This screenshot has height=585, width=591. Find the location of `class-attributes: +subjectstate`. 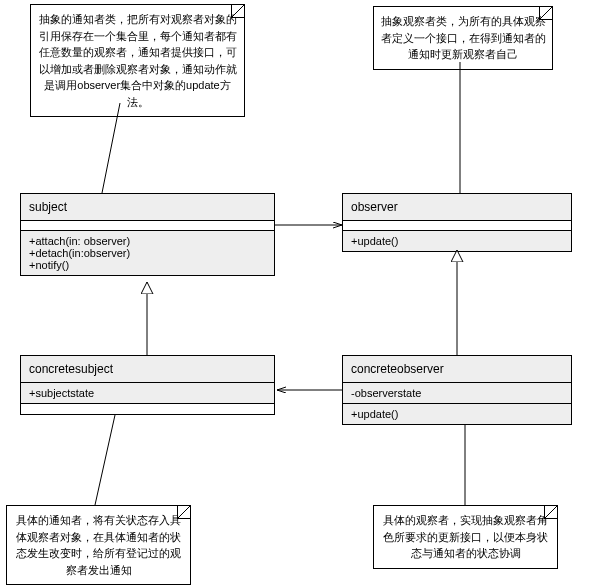

class-attributes: +subjectstate is located at coordinates (148, 394).